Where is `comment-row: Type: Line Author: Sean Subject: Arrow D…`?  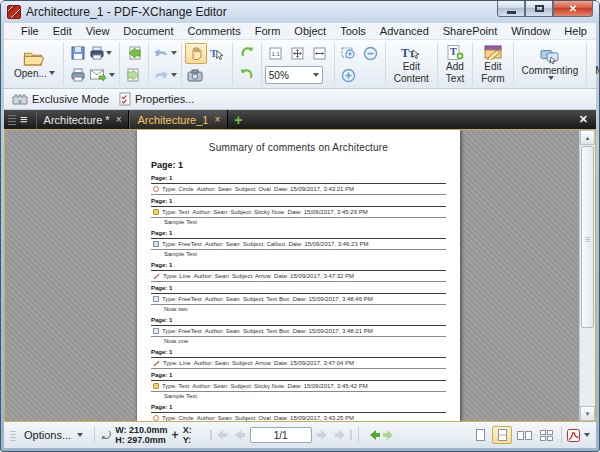
comment-row: Type: Line Author: Sean Subject: Arrow D… is located at coordinates (298, 364).